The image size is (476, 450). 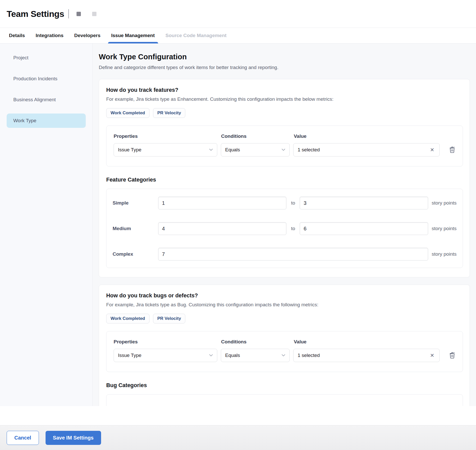 What do you see at coordinates (364, 229) in the screenshot?
I see `medium-to-input` at bounding box center [364, 229].